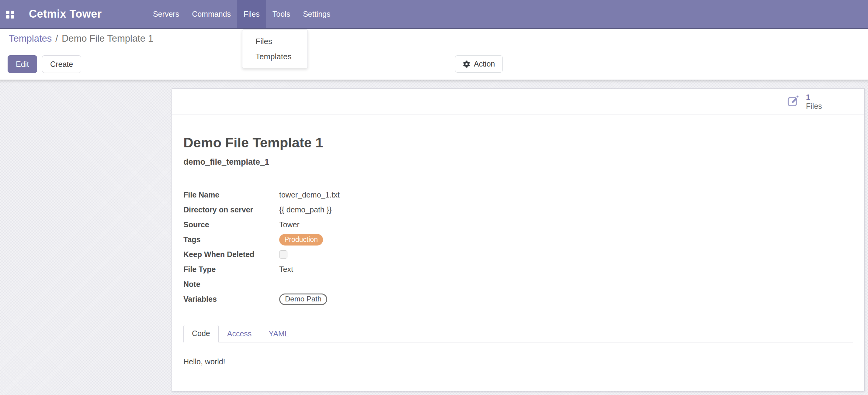 The height and width of the screenshot is (395, 868). What do you see at coordinates (204, 362) in the screenshot?
I see `code-content: Hello, world!` at bounding box center [204, 362].